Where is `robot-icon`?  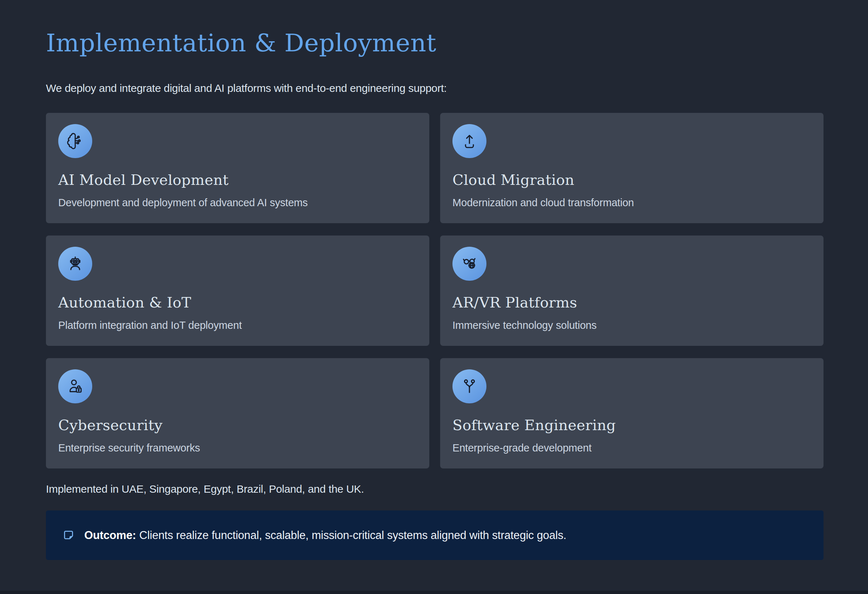 robot-icon is located at coordinates (75, 264).